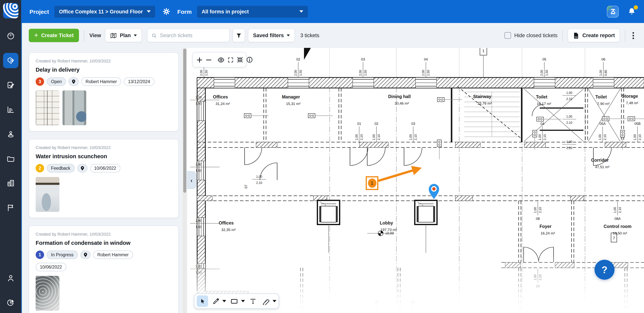  I want to click on door-label: 02, so click(376, 124).